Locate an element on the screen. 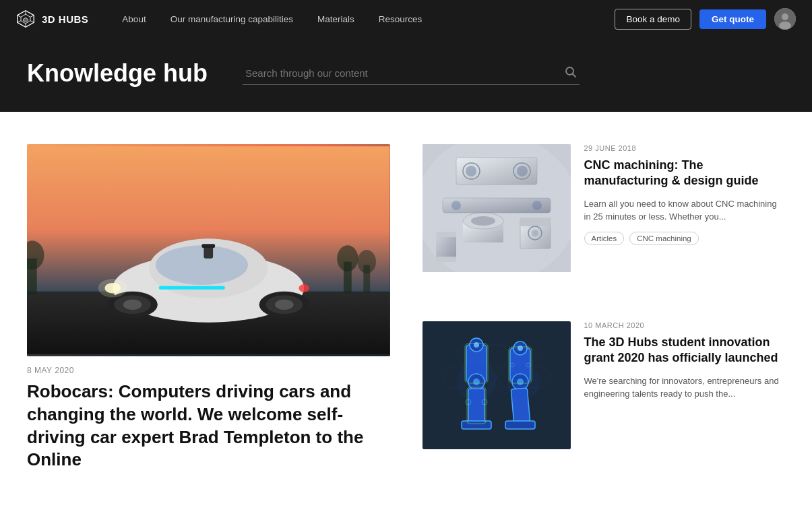 This screenshot has height=524, width=812. cnc-article-title: CNC machining: The manufacturing & desig… is located at coordinates (685, 174).